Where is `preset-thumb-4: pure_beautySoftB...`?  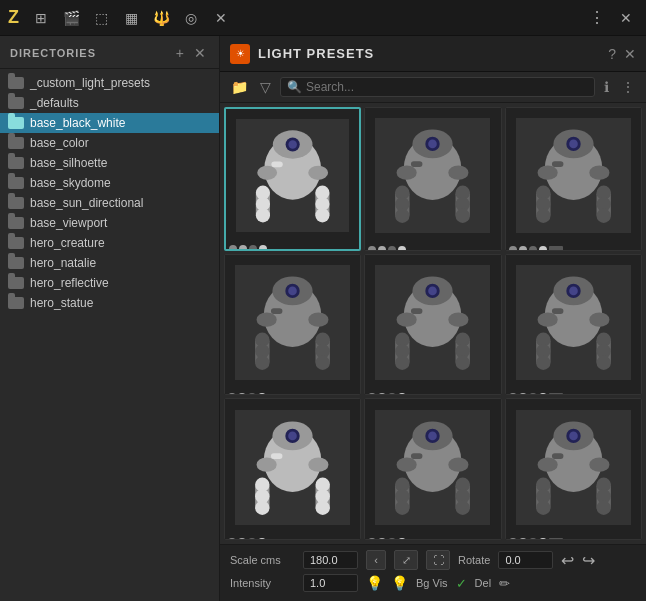 preset-thumb-4: pure_beautySoftB... is located at coordinates (432, 325).